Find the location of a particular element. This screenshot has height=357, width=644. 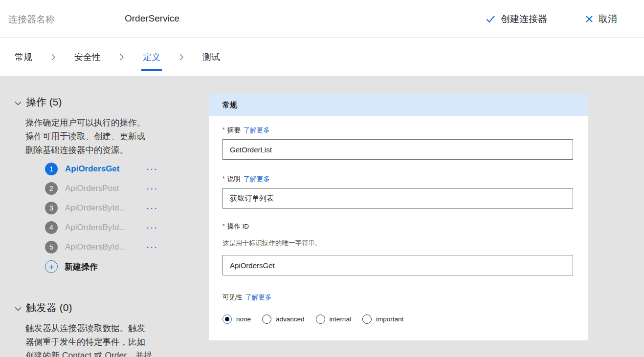

operation-id-input is located at coordinates (398, 265).